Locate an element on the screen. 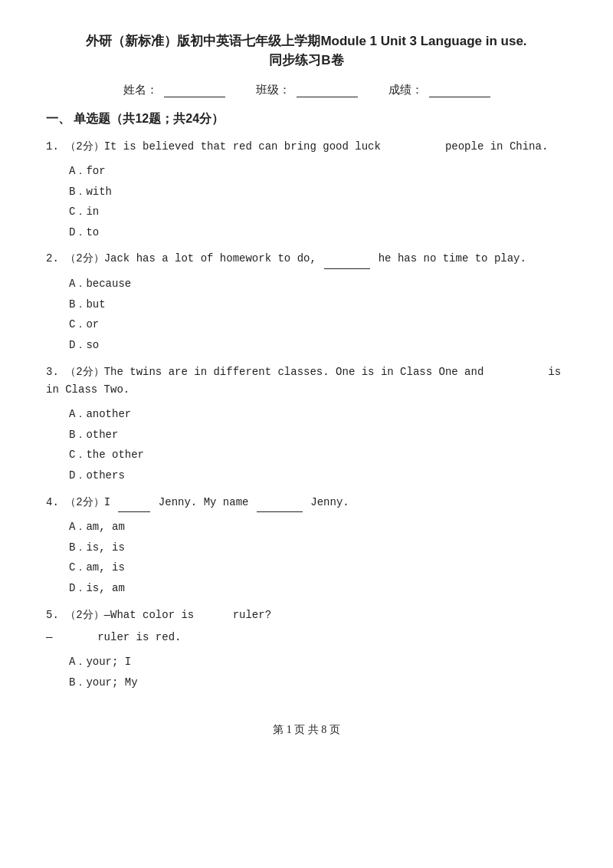  question-4: 4. （2分）I Jenny. My name Jenny. A．am, am … is located at coordinates (306, 546).